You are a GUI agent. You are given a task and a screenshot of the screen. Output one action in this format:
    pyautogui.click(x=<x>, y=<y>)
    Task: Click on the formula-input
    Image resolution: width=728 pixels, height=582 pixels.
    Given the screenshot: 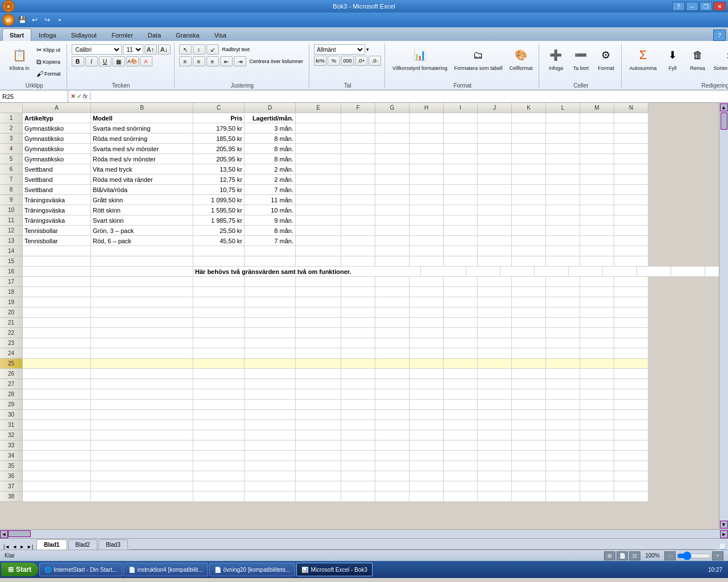 What is the action you would take?
    pyautogui.click(x=410, y=97)
    